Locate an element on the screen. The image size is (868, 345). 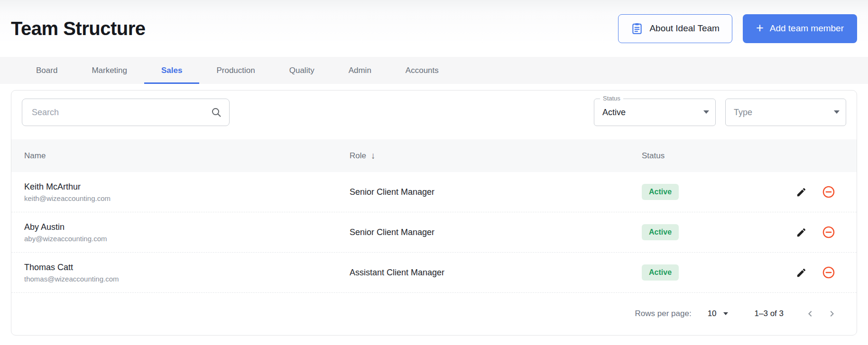
column-header-role: Role ↓ is located at coordinates (496, 156).